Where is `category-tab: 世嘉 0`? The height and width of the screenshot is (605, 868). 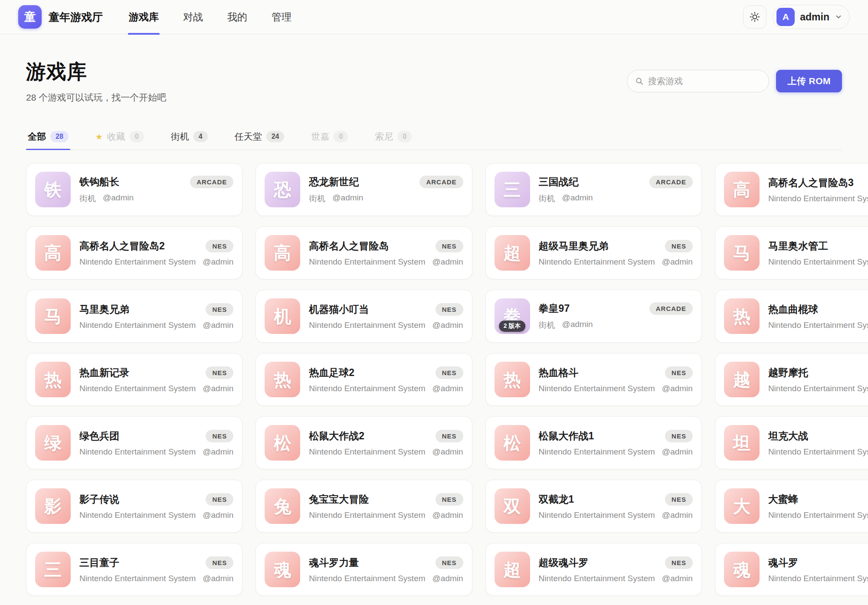 category-tab: 世嘉 0 is located at coordinates (330, 140).